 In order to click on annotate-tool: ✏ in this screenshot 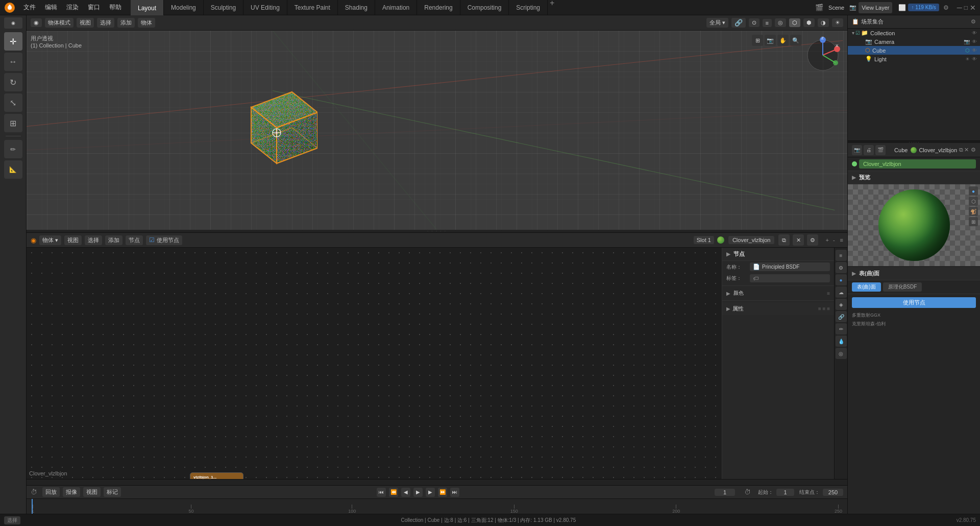, I will do `click(13, 149)`.